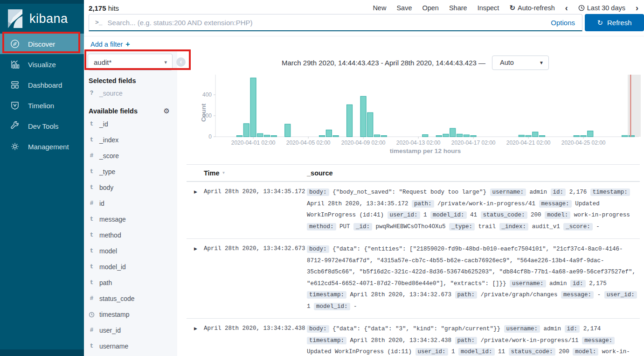  I want to click on field-key-chip: _index:, so click(514, 227).